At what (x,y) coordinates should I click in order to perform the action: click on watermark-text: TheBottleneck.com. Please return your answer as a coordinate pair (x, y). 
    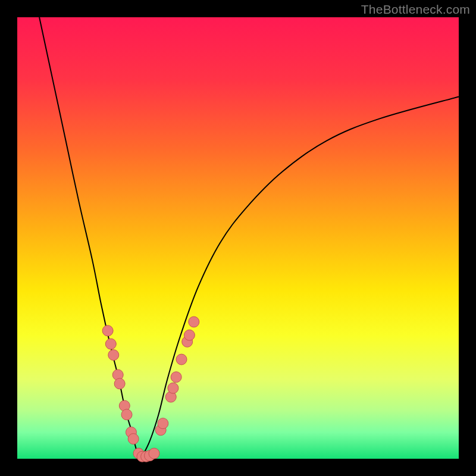
    Looking at the image, I should click on (415, 10).